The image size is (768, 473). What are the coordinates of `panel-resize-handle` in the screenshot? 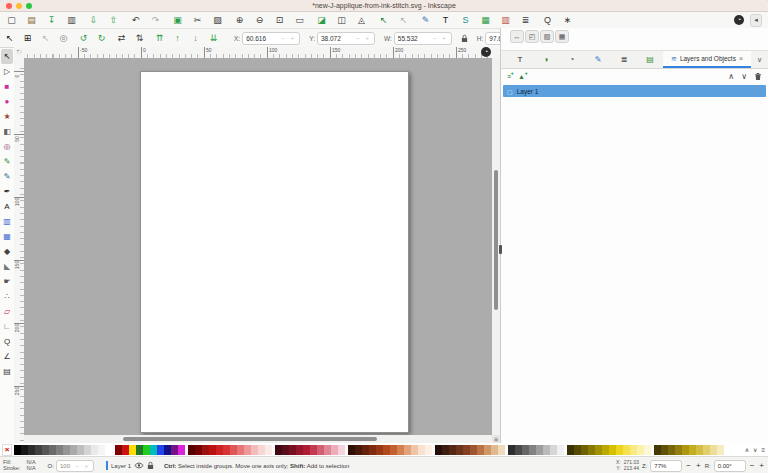 It's located at (500, 250).